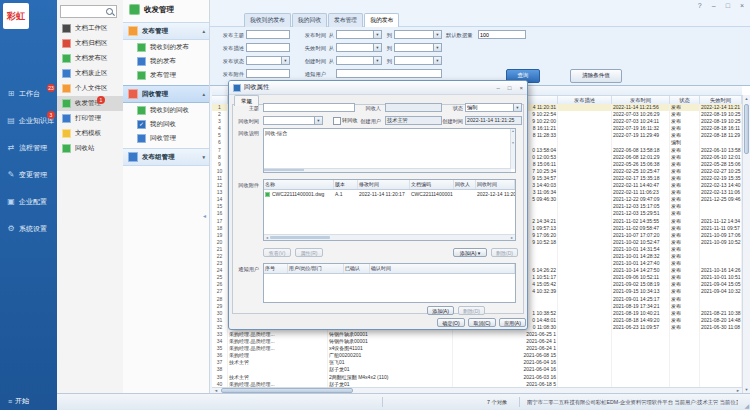 This screenshot has width=750, height=410. What do you see at coordinates (432, 184) in the screenshot?
I see `column-header: 文档编码` at bounding box center [432, 184].